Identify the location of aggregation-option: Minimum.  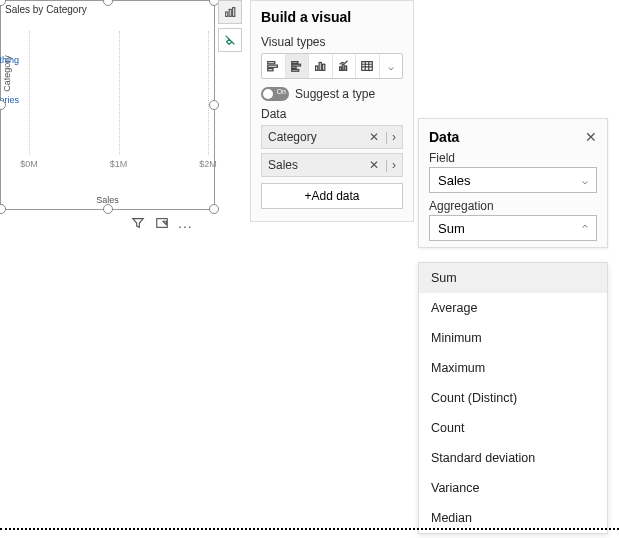
(513, 338).